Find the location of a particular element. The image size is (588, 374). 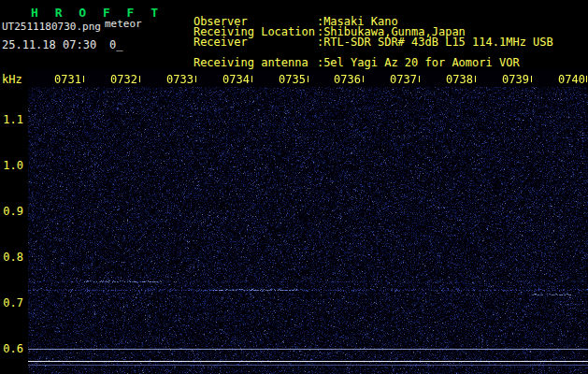

time-tick-label: 0740 is located at coordinates (572, 79).